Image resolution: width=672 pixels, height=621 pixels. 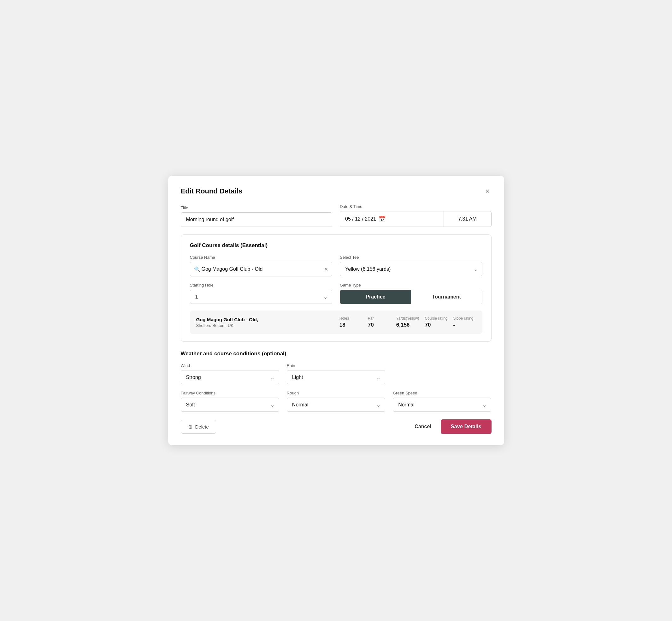 What do you see at coordinates (265, 320) in the screenshot?
I see `course-main-name: Gog Magog Golf Club - Old,` at bounding box center [265, 320].